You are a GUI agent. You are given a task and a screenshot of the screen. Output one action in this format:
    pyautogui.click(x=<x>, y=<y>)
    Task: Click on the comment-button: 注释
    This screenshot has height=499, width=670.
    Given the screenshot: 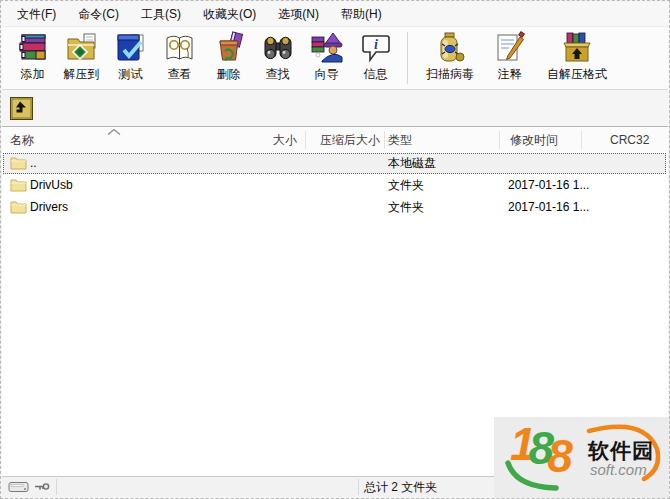 What is the action you would take?
    pyautogui.click(x=510, y=57)
    